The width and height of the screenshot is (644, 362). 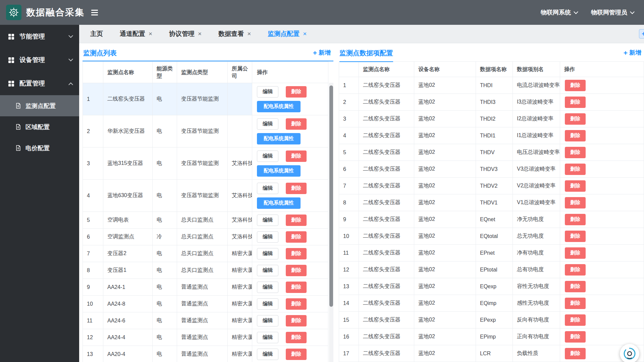 What do you see at coordinates (349, 203) in the screenshot?
I see `row-index: 8` at bounding box center [349, 203].